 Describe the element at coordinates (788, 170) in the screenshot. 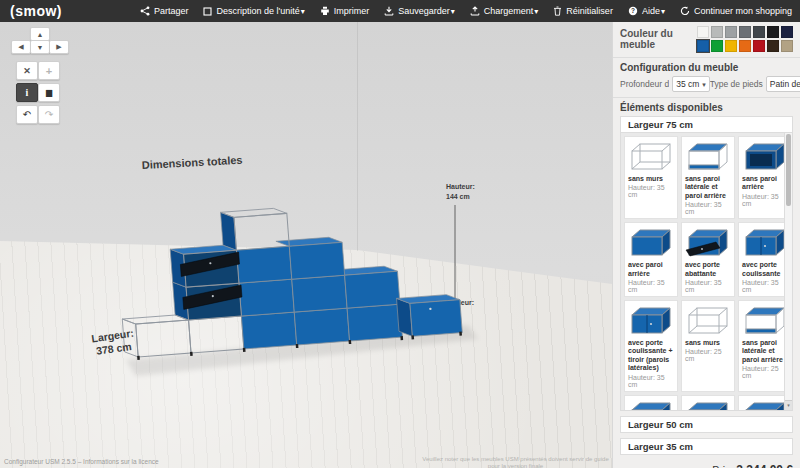

I see `scrollbar-thumb` at that location.